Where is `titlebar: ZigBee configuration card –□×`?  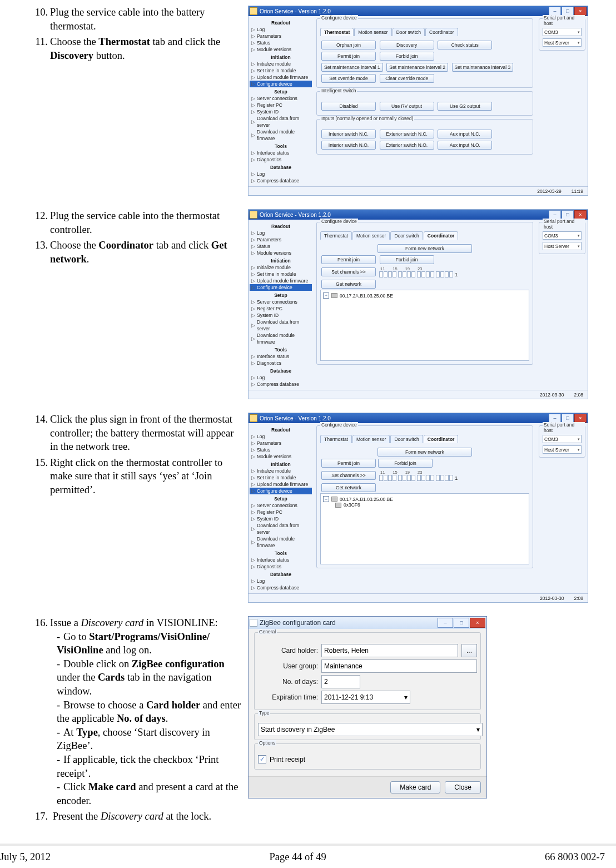
titlebar: ZigBee configuration card –□× is located at coordinates (367, 623).